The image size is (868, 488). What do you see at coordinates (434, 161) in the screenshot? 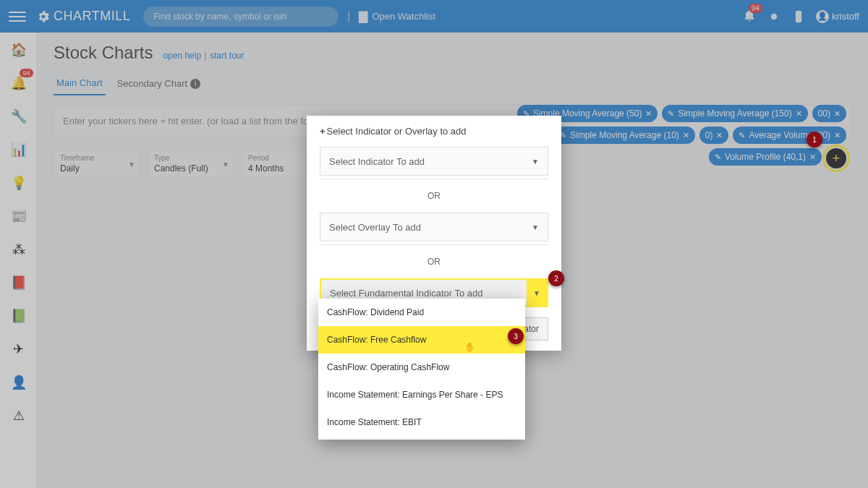
I see `select-indicator-dropdown: Select Indicator To add ▼` at bounding box center [434, 161].